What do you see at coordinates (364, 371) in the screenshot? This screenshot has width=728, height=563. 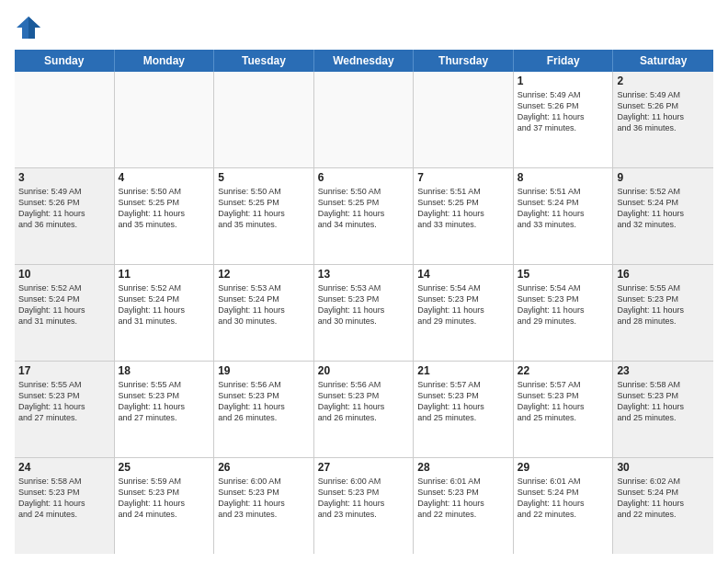 I see `day-number: 20` at bounding box center [364, 371].